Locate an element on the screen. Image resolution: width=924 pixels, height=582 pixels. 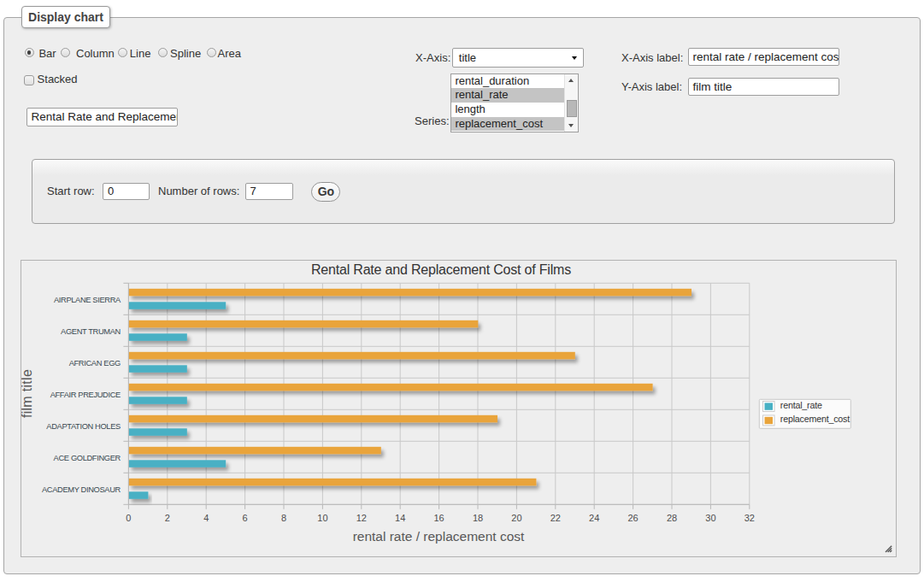
svg-text: 22 is located at coordinates (556, 518).